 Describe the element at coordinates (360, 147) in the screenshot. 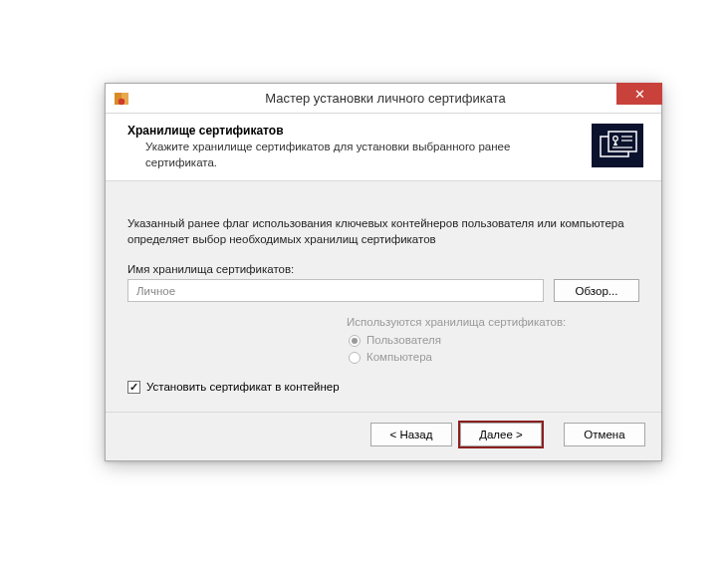

I see `wizard-header-text: Хранилище сертификатов Укажите хранилище…` at that location.